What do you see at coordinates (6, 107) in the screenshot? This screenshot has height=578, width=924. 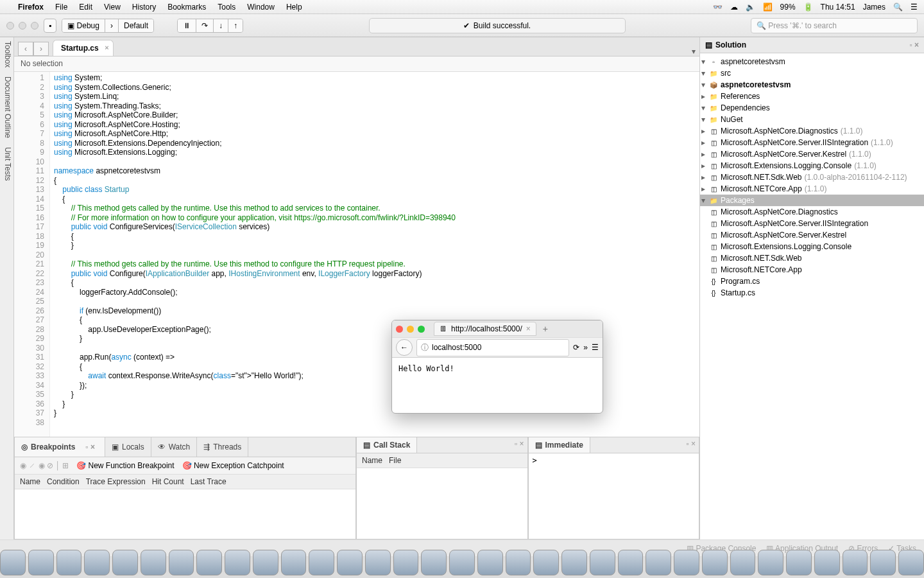 I see `doc-outline-tab: Document Outline` at bounding box center [6, 107].